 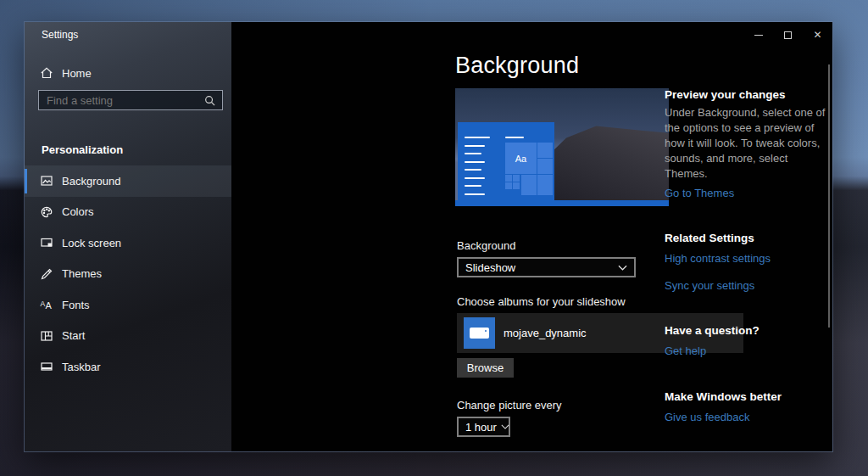 What do you see at coordinates (92, 182) in the screenshot?
I see `sidebar-item-label: Background` at bounding box center [92, 182].